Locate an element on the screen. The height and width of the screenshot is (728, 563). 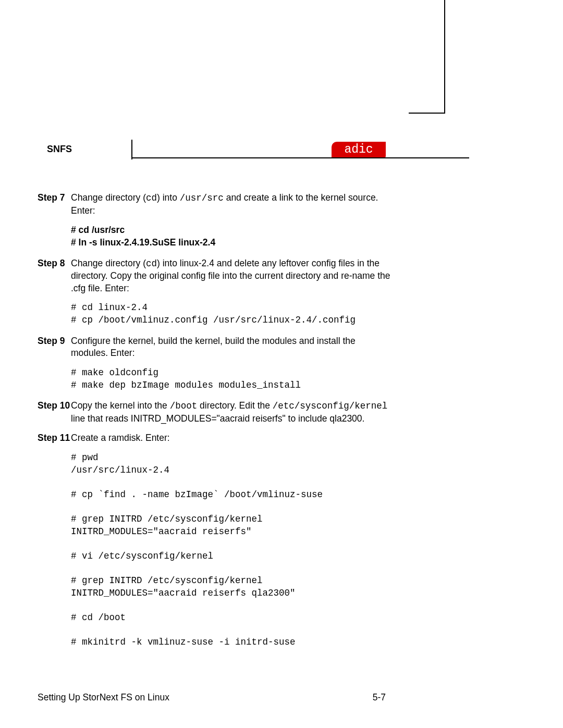
step-body: Configure the kernel, build the kernel, … is located at coordinates (231, 347).